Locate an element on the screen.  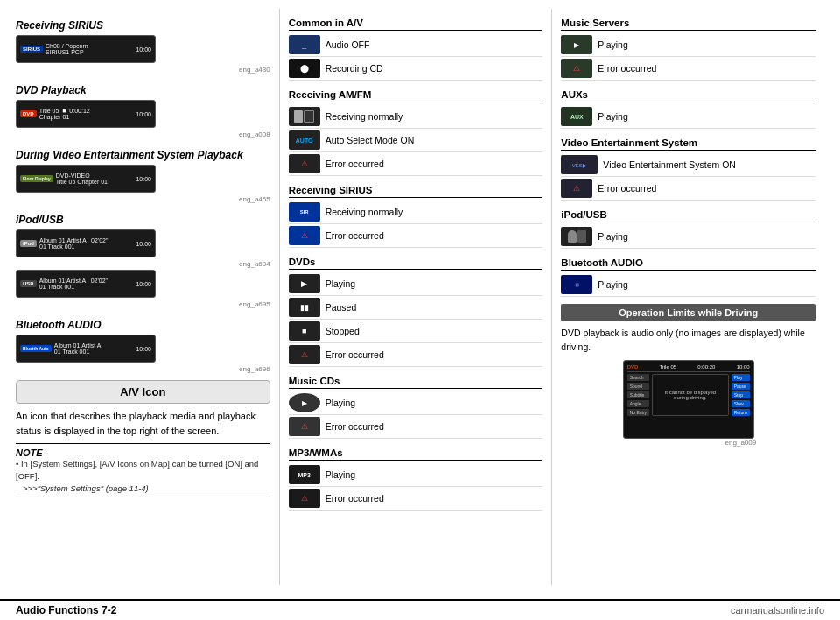
eng-video: eng_a455 is located at coordinates (144, 200).